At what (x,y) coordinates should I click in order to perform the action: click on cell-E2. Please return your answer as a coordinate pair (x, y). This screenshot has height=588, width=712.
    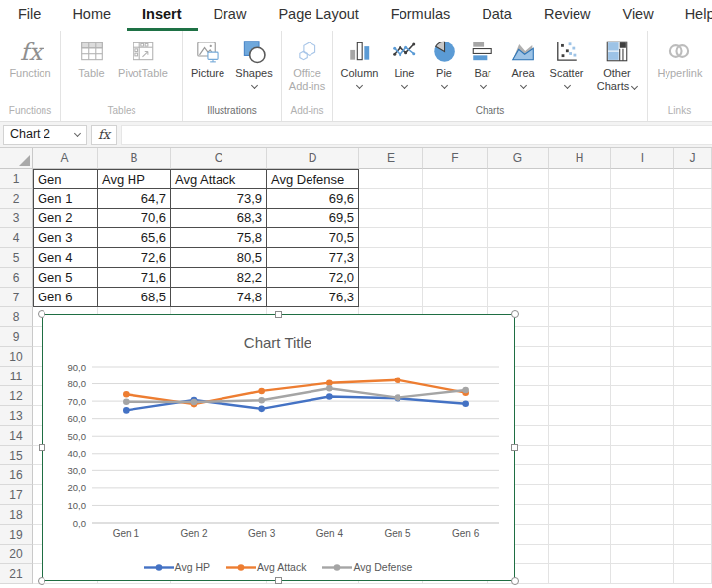
    Looking at the image, I should click on (392, 199).